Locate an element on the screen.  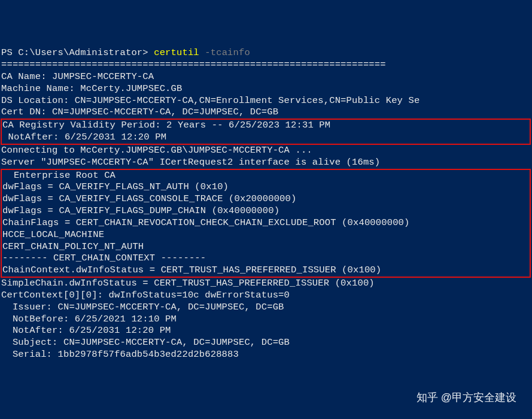
validity-period-line: CA Registry Validity Period: 2 Years -- … is located at coordinates (266, 126).